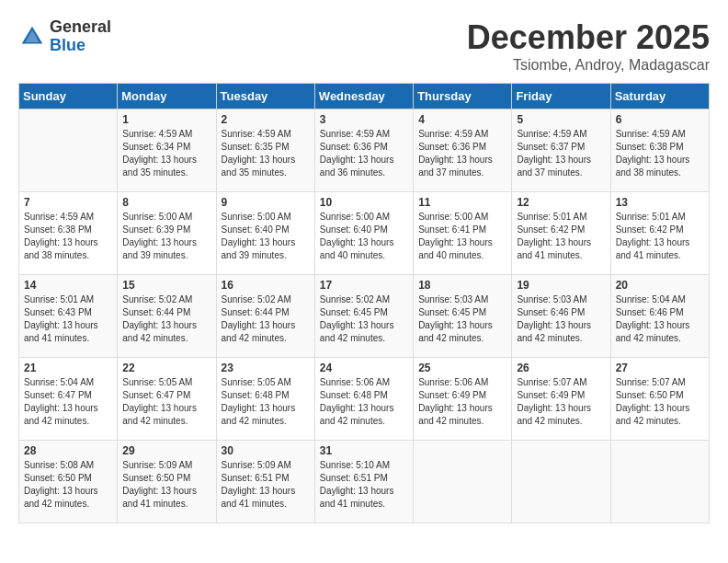  Describe the element at coordinates (660, 151) in the screenshot. I see `calendar-cell: 6Sunrise: 4:59 AM Sunset: 6:38 PM Daylig…` at that location.